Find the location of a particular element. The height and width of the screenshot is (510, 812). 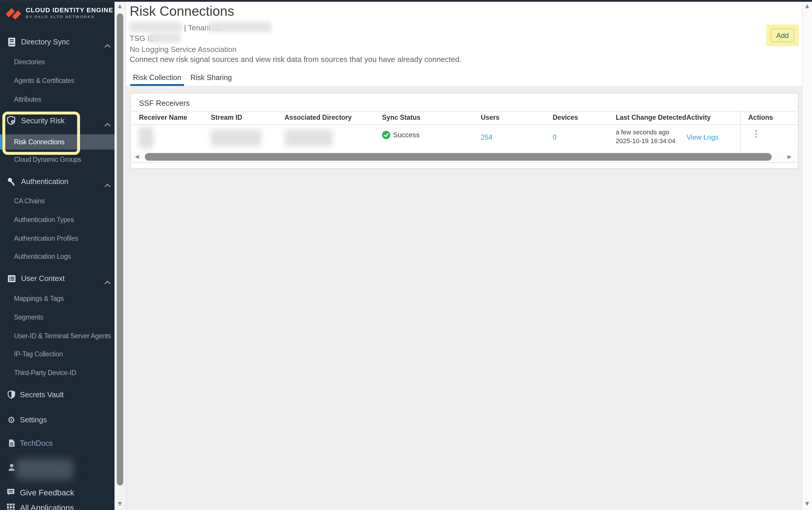

sidebar-item-settings: ⚙ Settings is located at coordinates (57, 420).